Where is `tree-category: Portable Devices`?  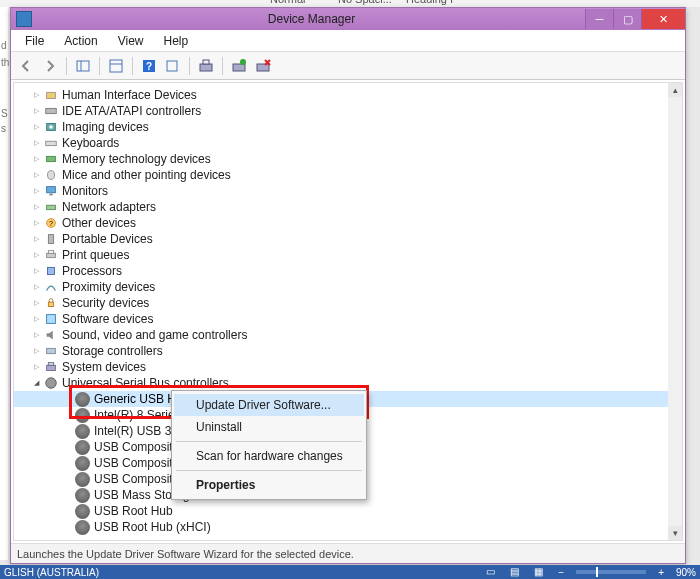
tree-category: Portable Devices is located at coordinates (341, 239).